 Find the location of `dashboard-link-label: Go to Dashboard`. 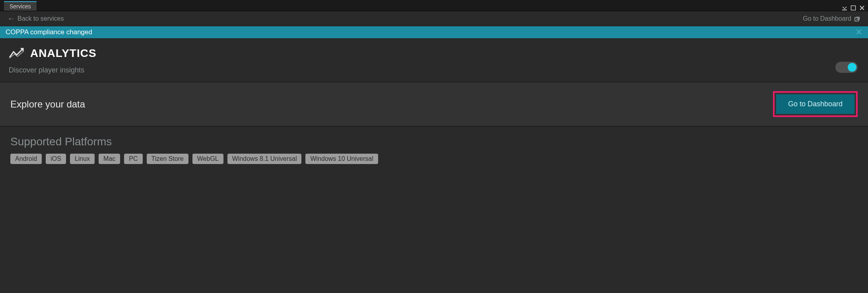

dashboard-link-label: Go to Dashboard is located at coordinates (827, 19).